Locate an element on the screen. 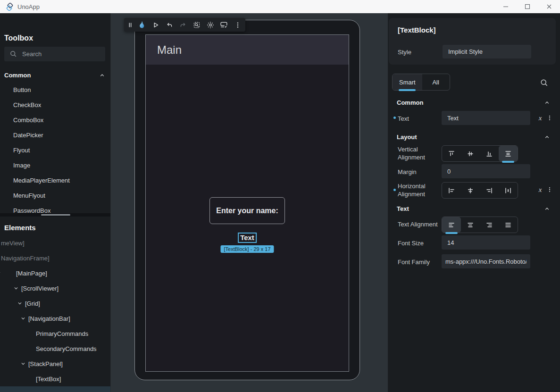  toolbox-item-combobox: ComboBox is located at coordinates (56, 120).